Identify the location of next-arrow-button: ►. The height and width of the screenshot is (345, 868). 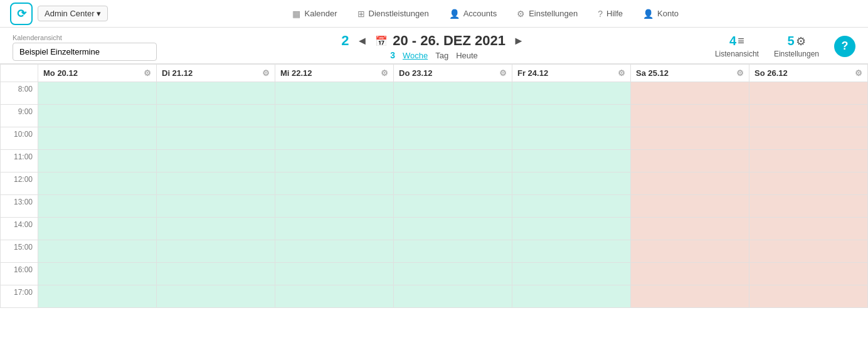
(519, 41).